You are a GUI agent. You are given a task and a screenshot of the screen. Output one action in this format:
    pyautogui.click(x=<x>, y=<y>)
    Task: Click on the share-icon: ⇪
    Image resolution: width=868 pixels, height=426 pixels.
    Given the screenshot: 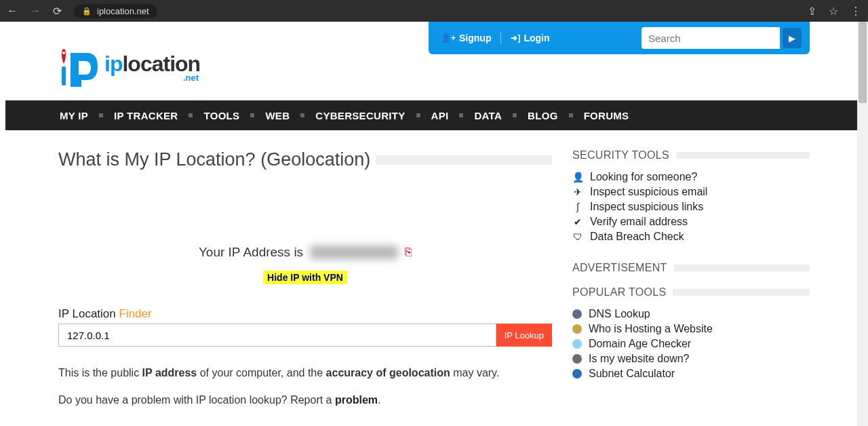 What is the action you would take?
    pyautogui.click(x=812, y=11)
    